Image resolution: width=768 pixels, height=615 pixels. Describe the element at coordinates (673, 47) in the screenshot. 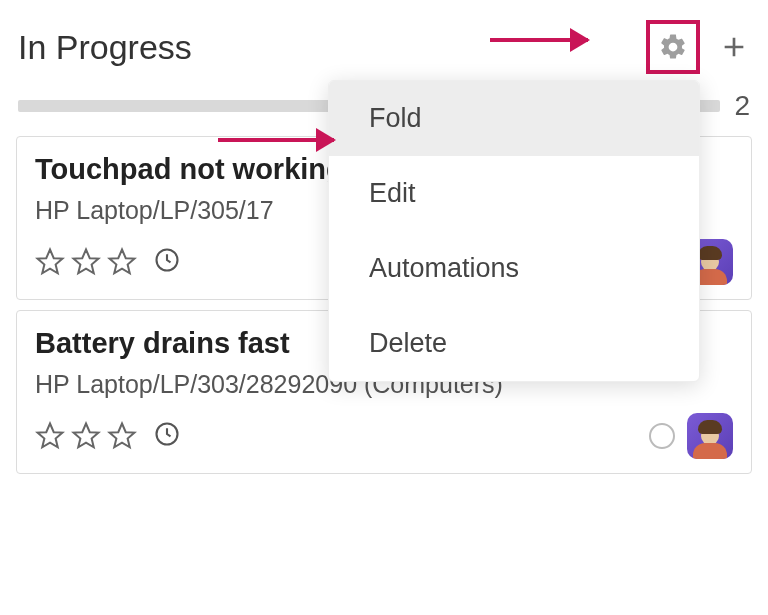

I see `gear-icon` at that location.